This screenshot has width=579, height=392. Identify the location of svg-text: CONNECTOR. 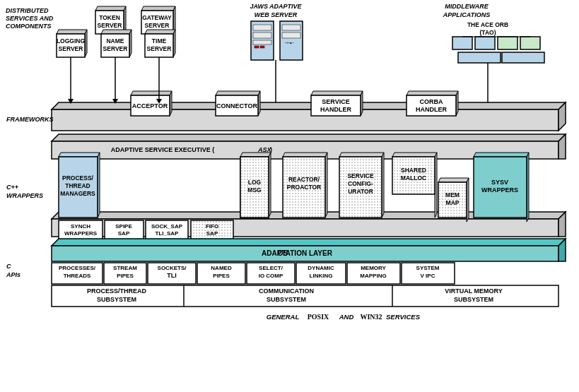
(237, 106).